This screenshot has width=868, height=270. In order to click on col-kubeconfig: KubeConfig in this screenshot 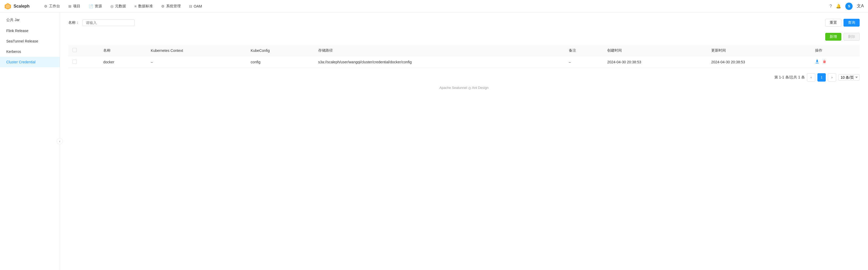, I will do `click(280, 50)`.